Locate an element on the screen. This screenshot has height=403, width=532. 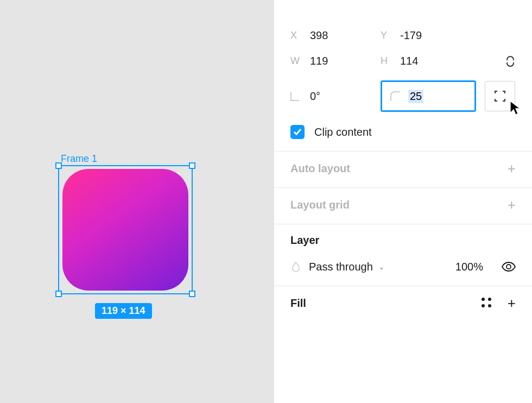
resize-handle-top-left is located at coordinates (59, 166).